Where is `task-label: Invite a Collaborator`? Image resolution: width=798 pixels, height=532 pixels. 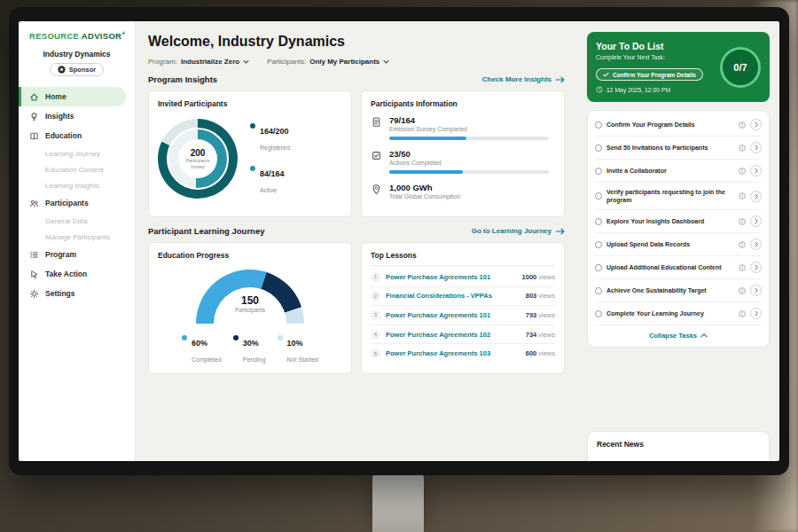 task-label: Invite a Collaborator is located at coordinates (670, 170).